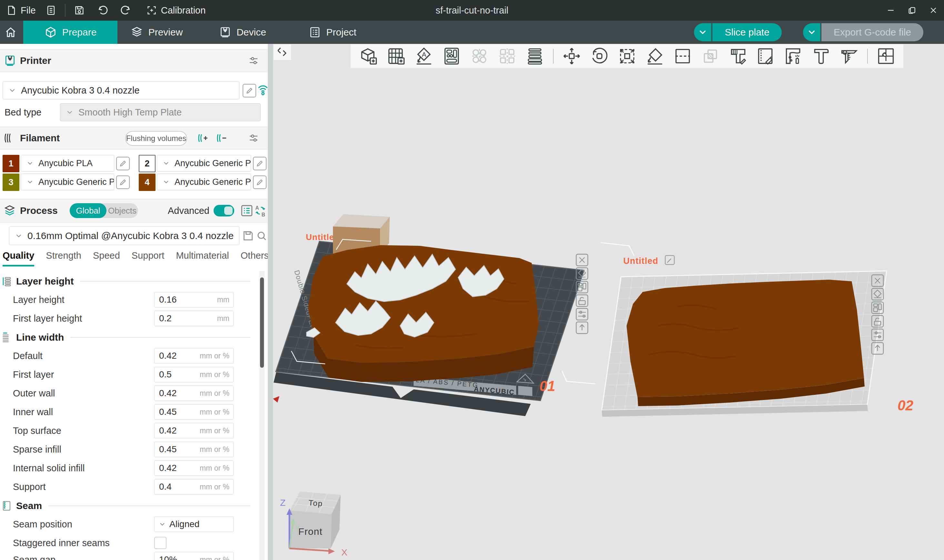  Describe the element at coordinates (51, 11) in the screenshot. I see `project-panel-button` at that location.